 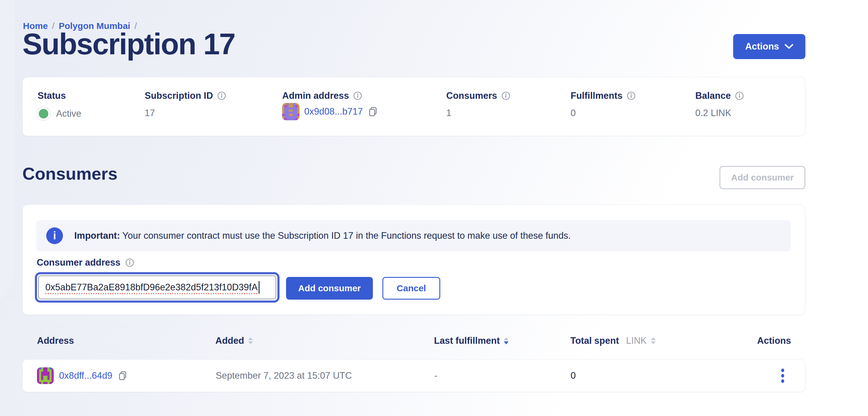 I want to click on add-consumer-button-disabled: Add consumer, so click(x=762, y=177).